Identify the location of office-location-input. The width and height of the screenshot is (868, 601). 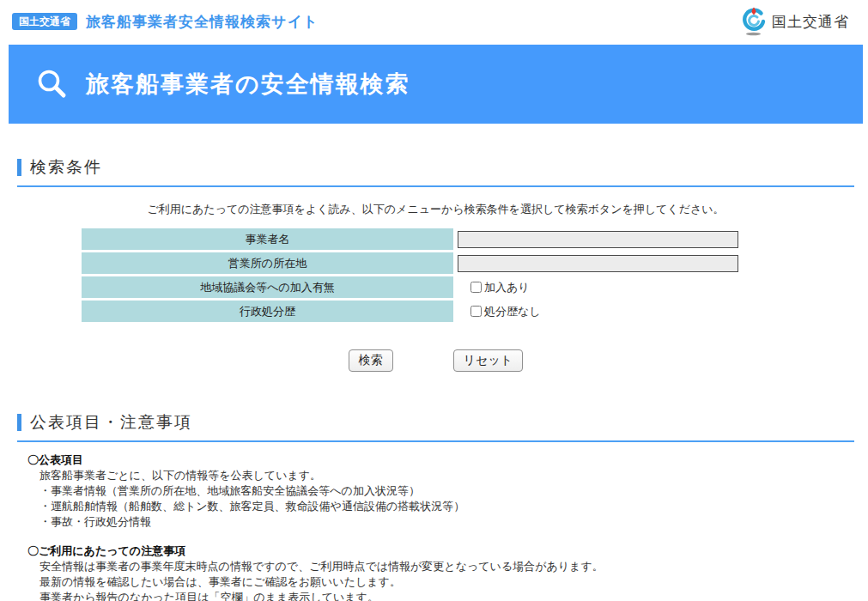
(598, 264).